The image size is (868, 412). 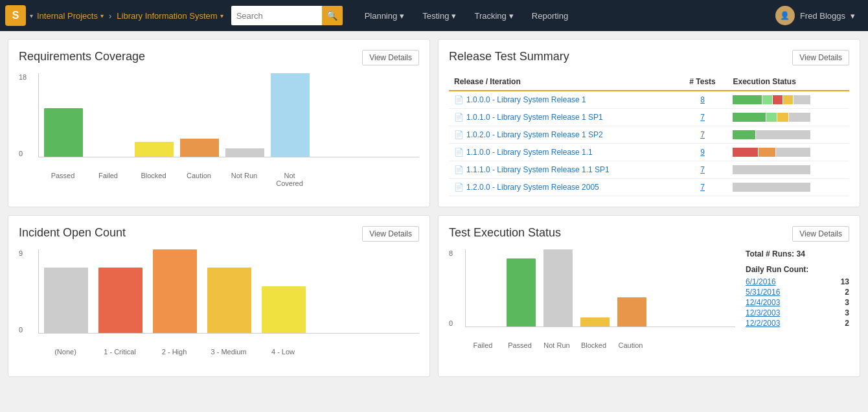 I want to click on nav-tracking: Tracking ▾, so click(x=494, y=16).